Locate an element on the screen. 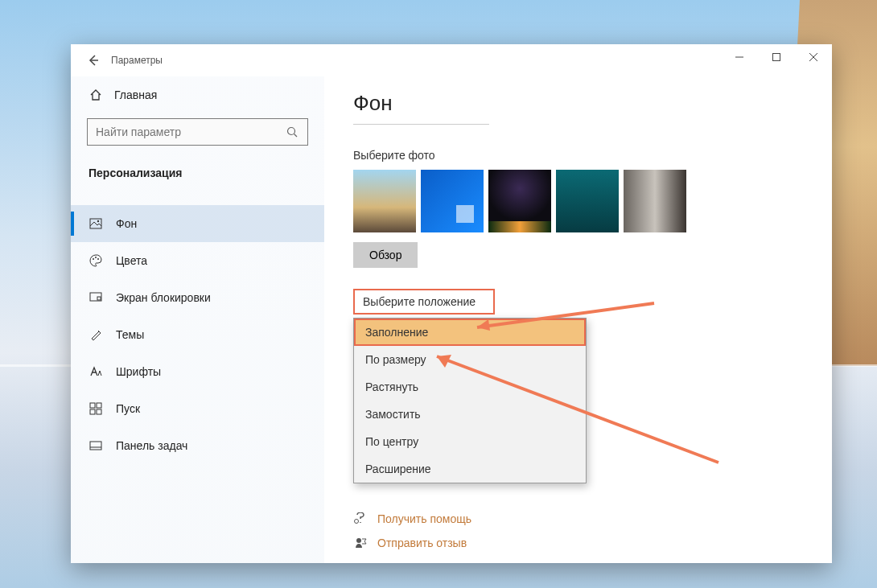 Image resolution: width=877 pixels, height=588 pixels. help-link-label: Получить помощь is located at coordinates (425, 519).